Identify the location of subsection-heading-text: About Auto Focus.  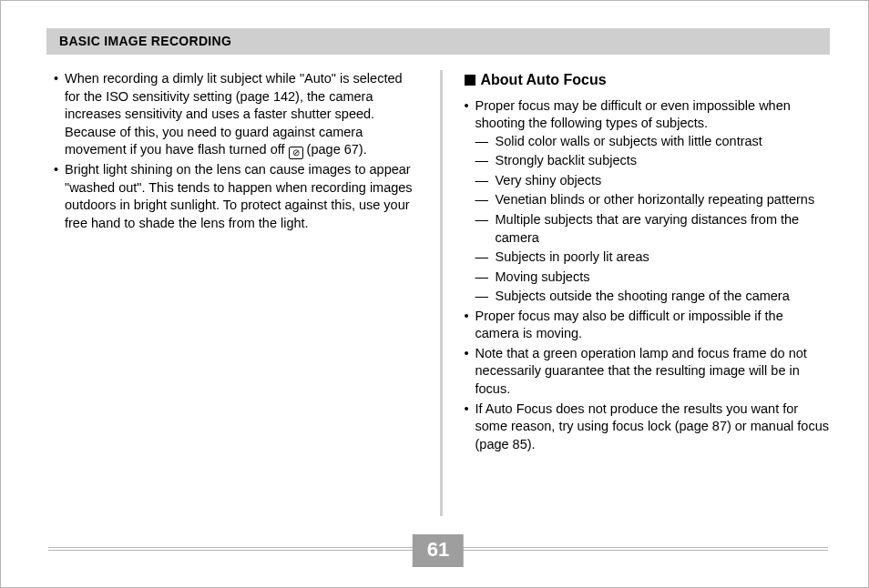
(544, 80).